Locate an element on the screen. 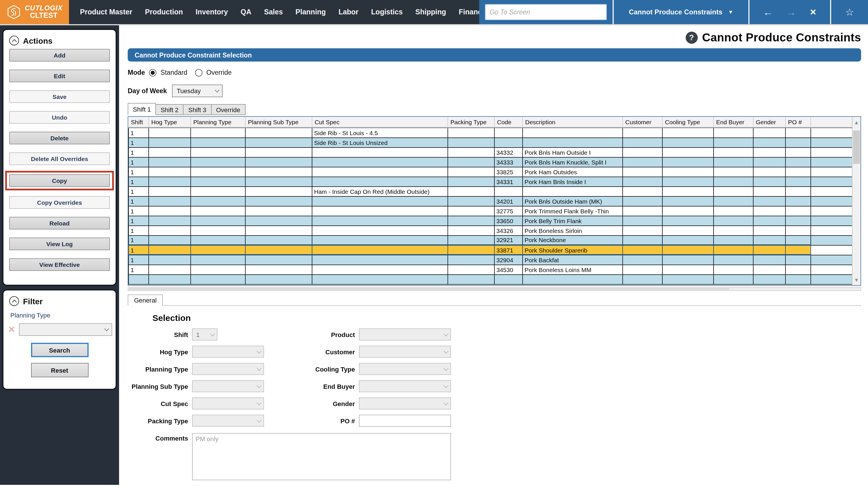  goto-screen-input is located at coordinates (546, 12).